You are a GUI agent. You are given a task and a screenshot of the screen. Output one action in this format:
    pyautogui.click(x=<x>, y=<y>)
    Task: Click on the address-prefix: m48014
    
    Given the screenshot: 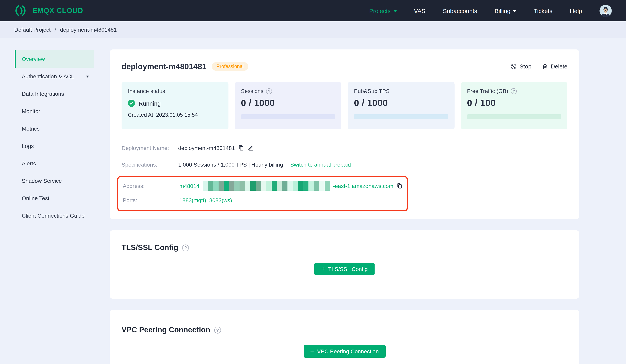 What is the action you would take?
    pyautogui.click(x=189, y=186)
    